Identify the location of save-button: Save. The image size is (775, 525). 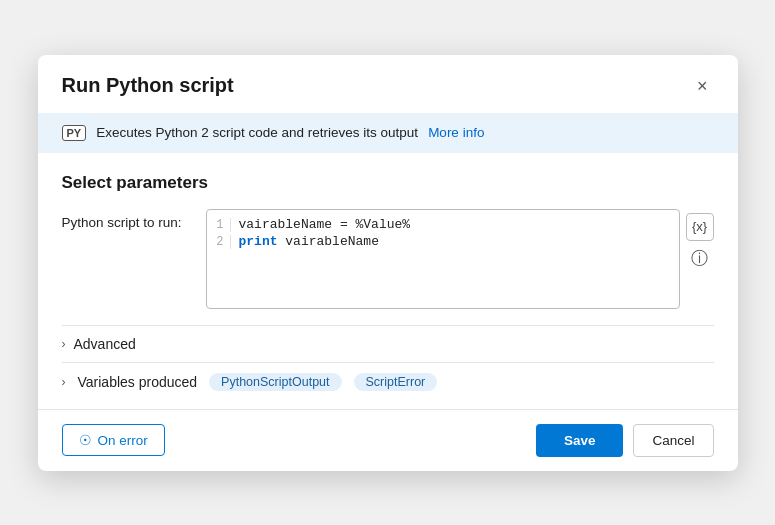
(580, 440).